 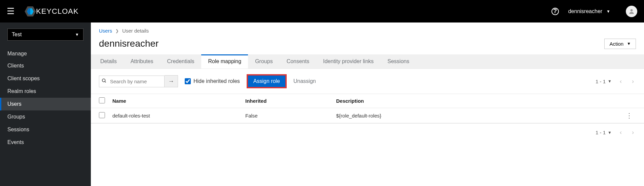 What do you see at coordinates (212, 81) in the screenshot?
I see `hide-inherited-checkbox: Hide inherited roles` at bounding box center [212, 81].